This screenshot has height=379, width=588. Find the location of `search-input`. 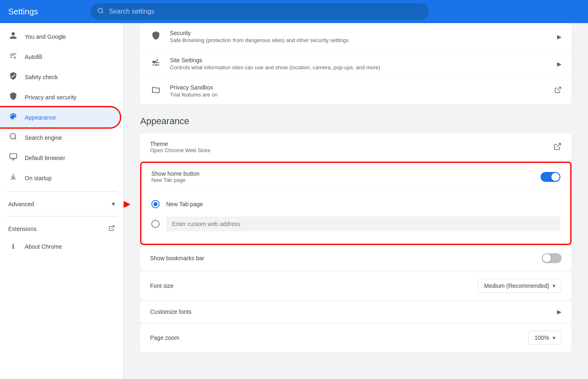

search-input is located at coordinates (266, 12).